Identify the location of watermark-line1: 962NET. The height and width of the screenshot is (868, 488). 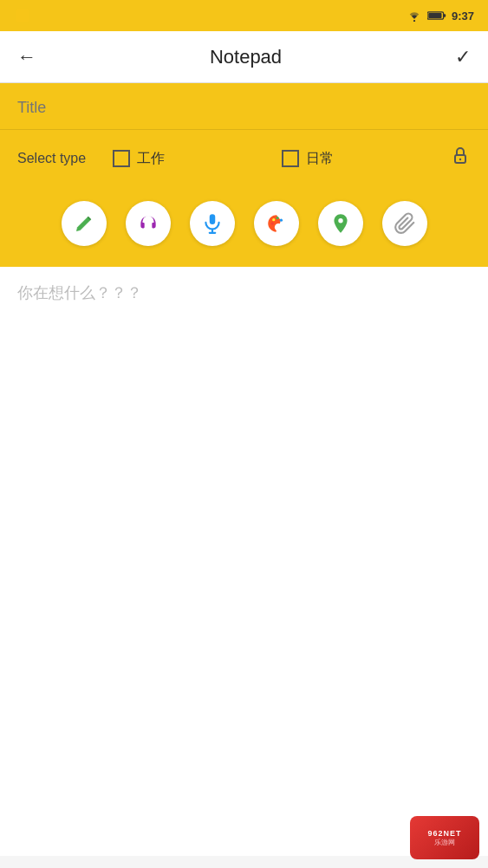
(444, 833).